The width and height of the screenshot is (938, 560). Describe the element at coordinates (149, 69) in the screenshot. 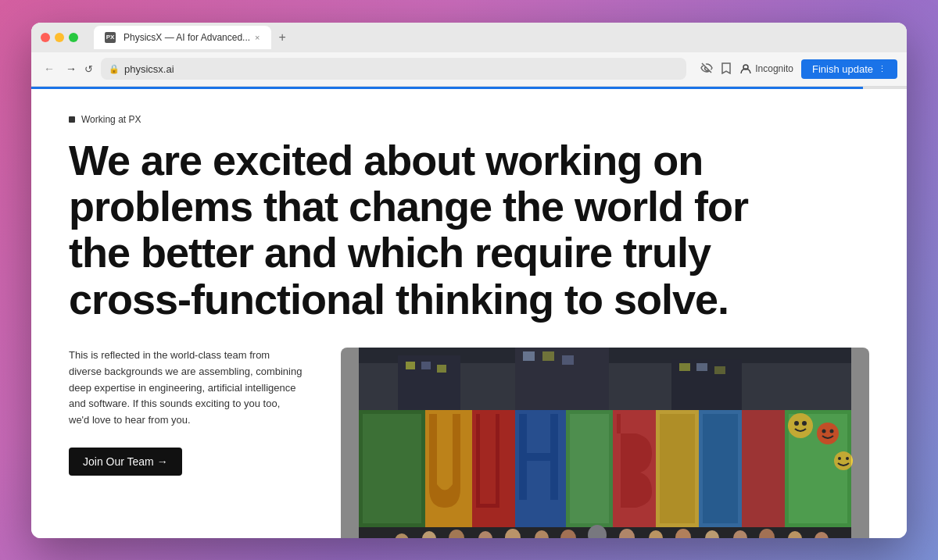

I see `url-text: physicsx.ai` at that location.